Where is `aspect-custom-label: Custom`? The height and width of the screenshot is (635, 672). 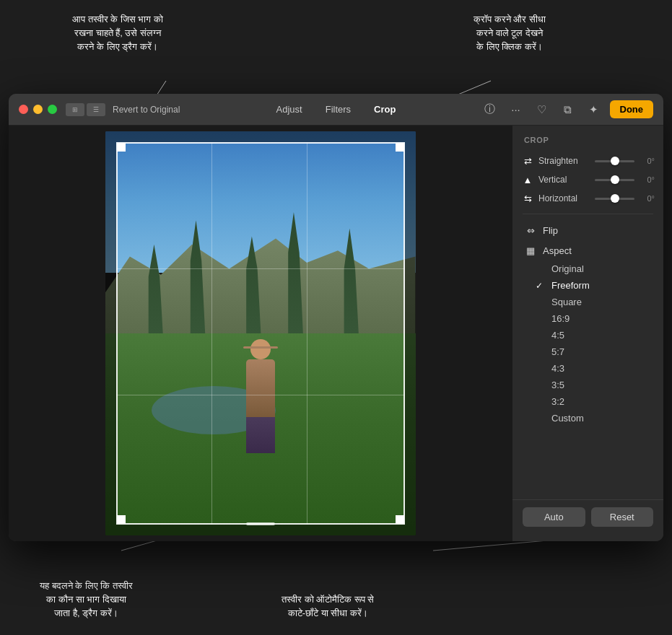
aspect-custom-label: Custom is located at coordinates (567, 419).